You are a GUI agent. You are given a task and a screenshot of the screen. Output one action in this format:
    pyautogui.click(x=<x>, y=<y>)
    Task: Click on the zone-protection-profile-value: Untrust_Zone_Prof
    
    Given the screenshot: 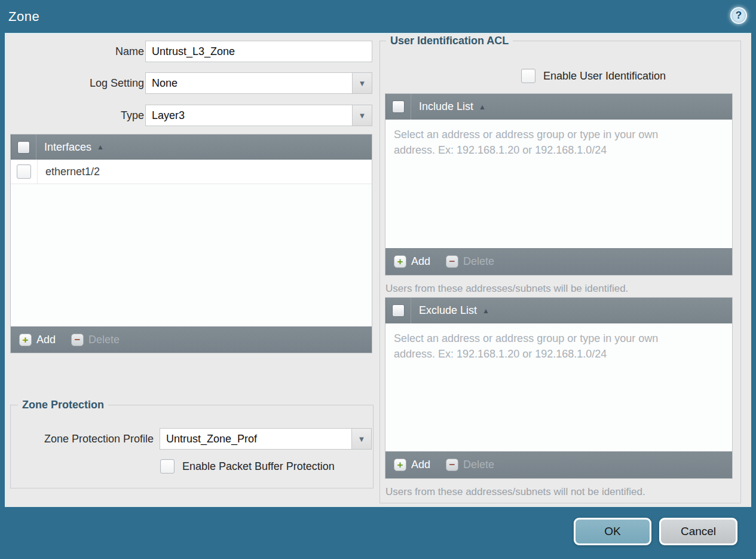 What is the action you would take?
    pyautogui.click(x=256, y=439)
    